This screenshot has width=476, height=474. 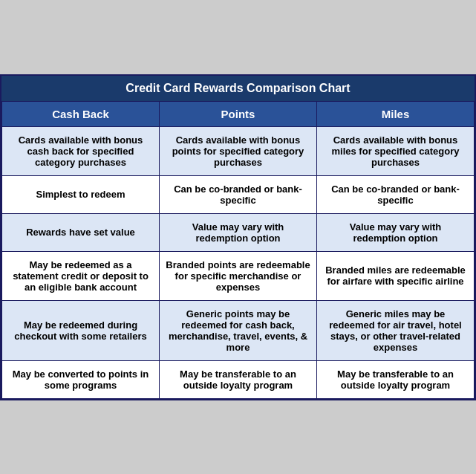 What do you see at coordinates (81, 232) in the screenshot?
I see `cell-row2-col0: Rewards have set value` at bounding box center [81, 232].